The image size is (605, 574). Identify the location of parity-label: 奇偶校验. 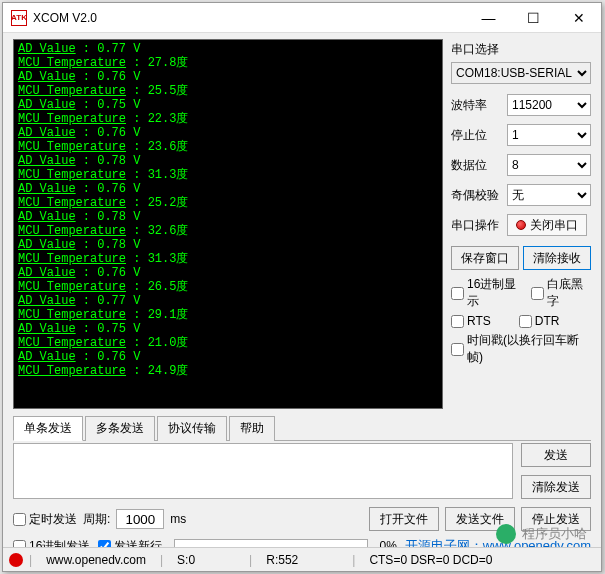
(477, 196).